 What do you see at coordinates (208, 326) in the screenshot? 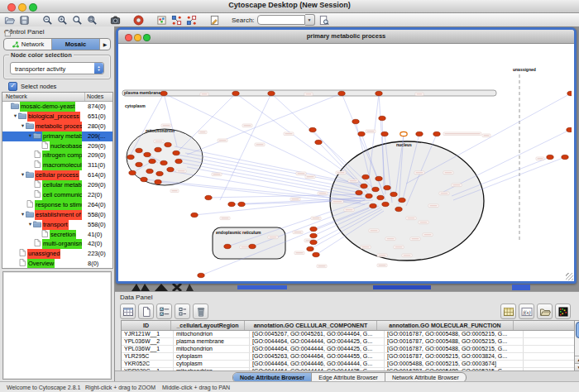
I see `column-header: _cellularLayoutRegion` at bounding box center [208, 326].